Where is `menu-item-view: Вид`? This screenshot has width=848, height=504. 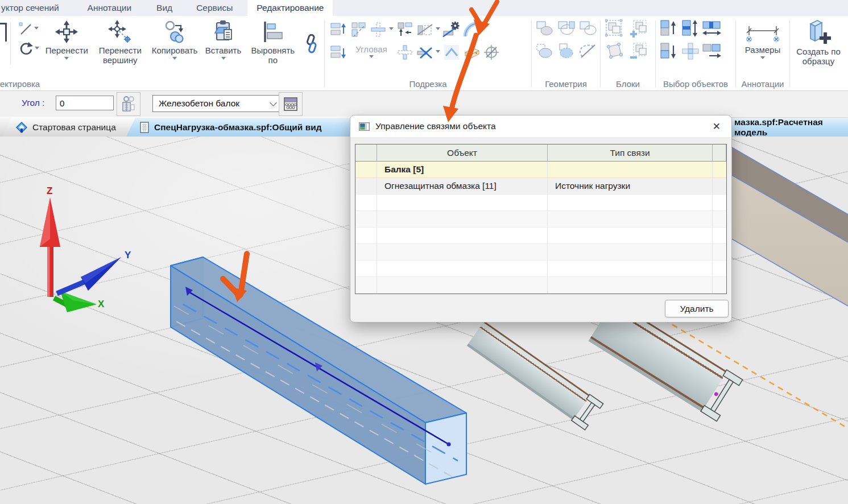 menu-item-view: Вид is located at coordinates (164, 8).